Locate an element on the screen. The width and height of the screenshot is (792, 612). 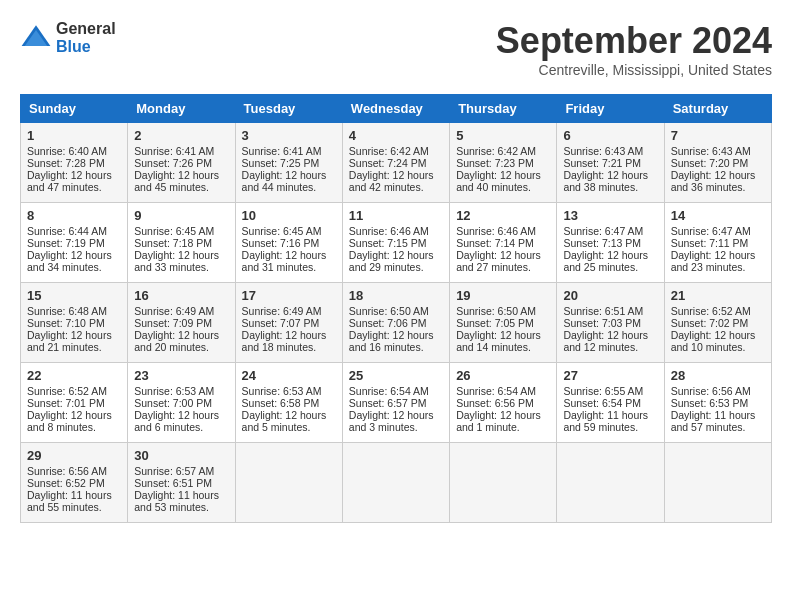
day-number: 30 is located at coordinates (181, 456).